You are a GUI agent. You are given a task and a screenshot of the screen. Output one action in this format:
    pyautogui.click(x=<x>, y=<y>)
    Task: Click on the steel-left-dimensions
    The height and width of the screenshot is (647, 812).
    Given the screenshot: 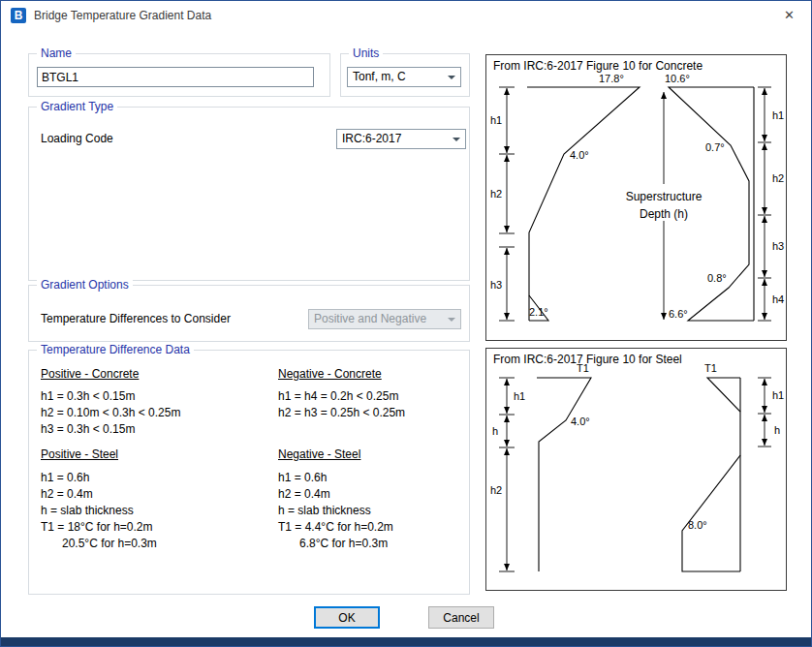 What is the action you would take?
    pyautogui.click(x=507, y=475)
    